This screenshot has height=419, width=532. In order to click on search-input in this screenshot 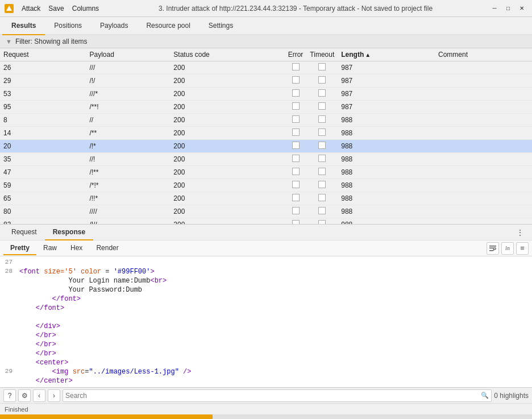, I will do `click(273, 396)`.